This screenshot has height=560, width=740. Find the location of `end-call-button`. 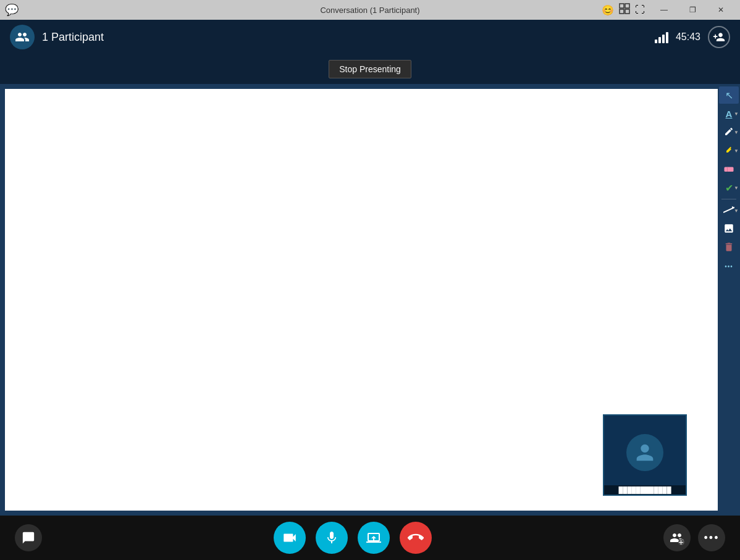

end-call-button is located at coordinates (416, 538).